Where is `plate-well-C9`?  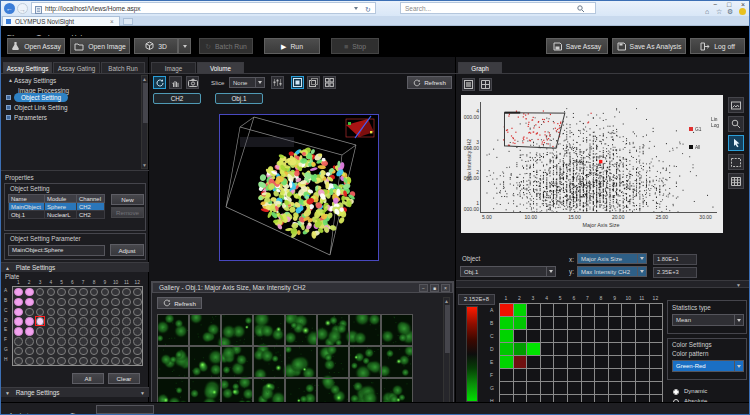
plate-well-C9 is located at coordinates (106, 312).